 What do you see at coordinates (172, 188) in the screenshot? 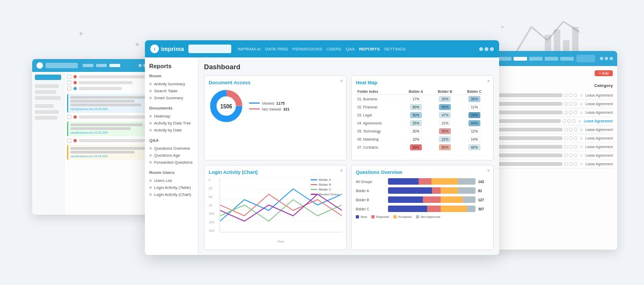
I see `sidebar-item-login-table: Login Activity (Table)` at bounding box center [172, 188].